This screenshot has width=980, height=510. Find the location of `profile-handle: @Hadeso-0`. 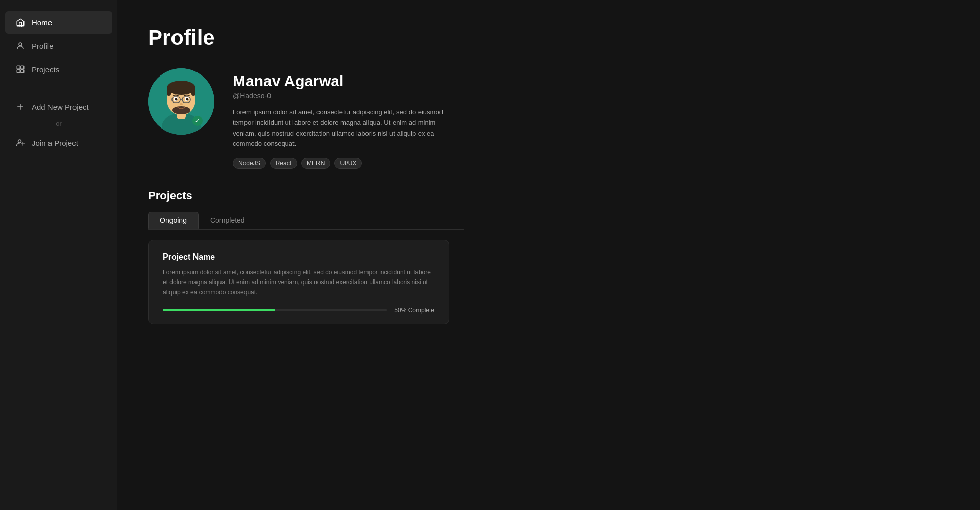

profile-handle: @Hadeso-0 is located at coordinates (591, 96).